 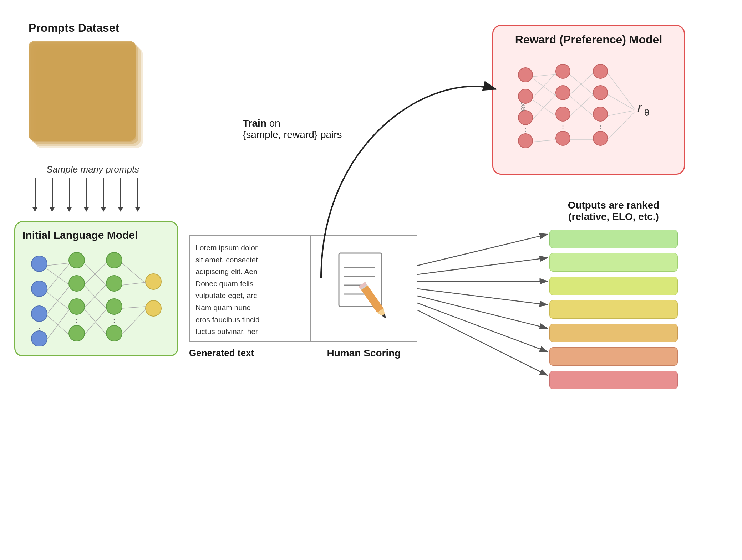 What do you see at coordinates (364, 353) in the screenshot?
I see `human-scoring-label: Human Scoring` at bounding box center [364, 353].